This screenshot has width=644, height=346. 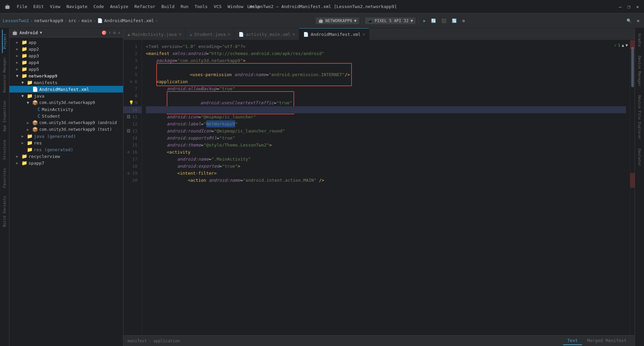 What do you see at coordinates (444, 21) in the screenshot?
I see `stop-button: ⬛` at bounding box center [444, 21].